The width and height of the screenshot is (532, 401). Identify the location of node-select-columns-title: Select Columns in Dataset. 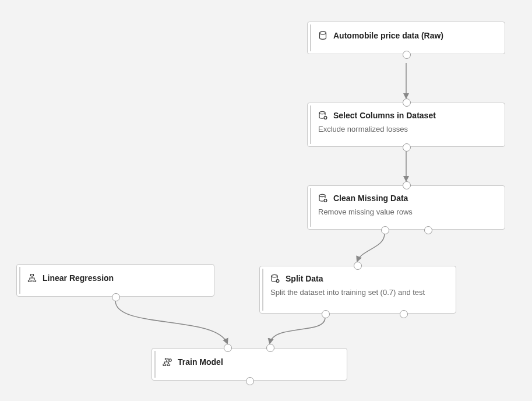
(385, 115).